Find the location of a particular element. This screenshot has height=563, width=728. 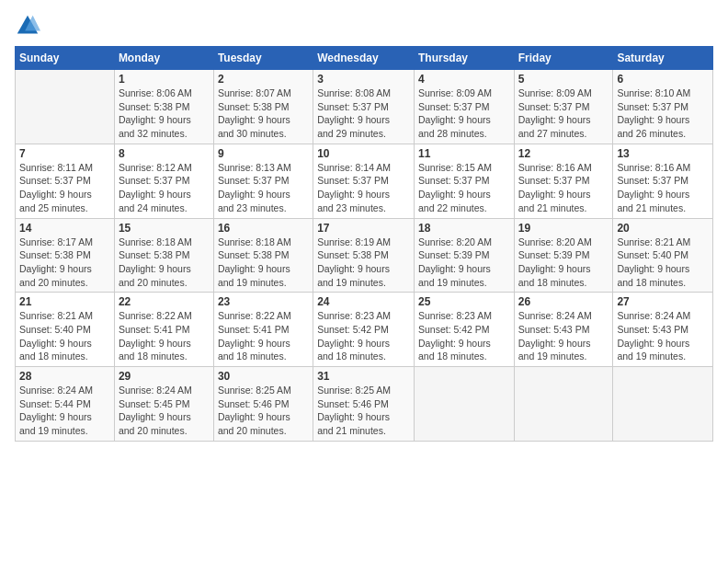

day-info: Sunrise: 8:13 AM Sunset: 5:37 PM Dayligh… is located at coordinates (263, 188).